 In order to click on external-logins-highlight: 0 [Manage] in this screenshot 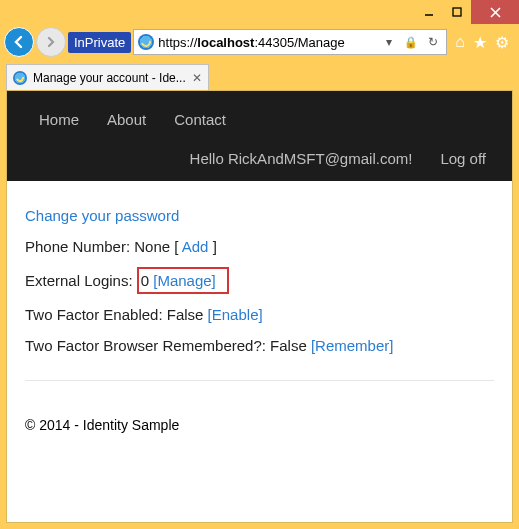, I will do `click(183, 280)`.